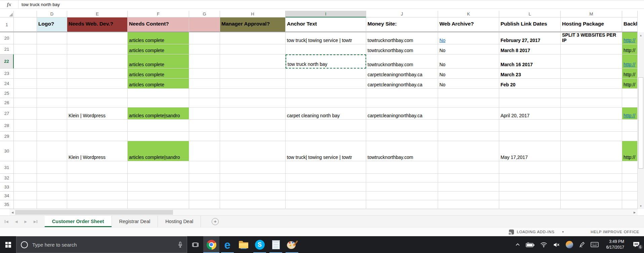 The height and width of the screenshot is (253, 644). I want to click on select-all-corner, so click(7, 14).